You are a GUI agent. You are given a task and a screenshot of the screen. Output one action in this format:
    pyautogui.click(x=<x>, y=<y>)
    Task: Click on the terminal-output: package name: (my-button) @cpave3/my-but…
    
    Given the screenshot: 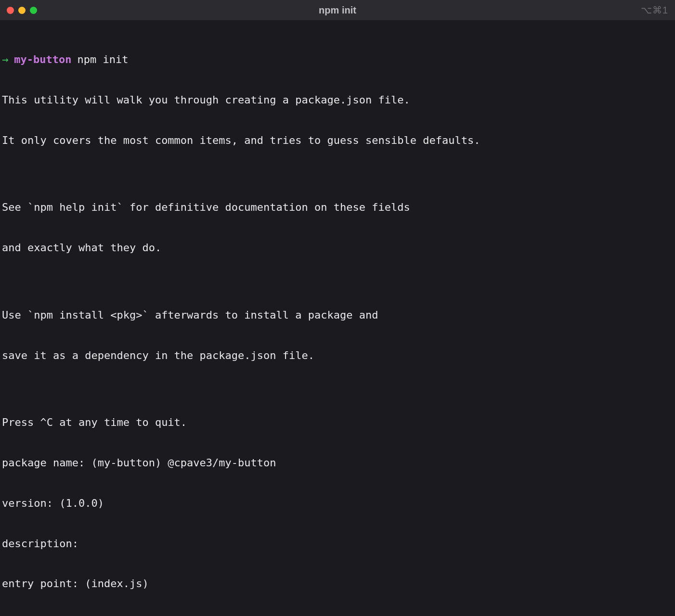 What is the action you would take?
    pyautogui.click(x=338, y=463)
    